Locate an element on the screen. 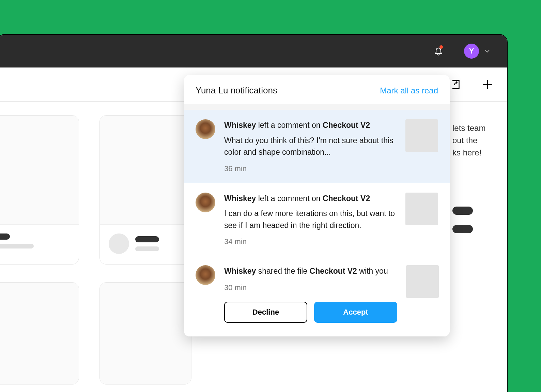 The height and width of the screenshot is (392, 541). notification-item: Whiskey left a comment on Checkout V2 I … is located at coordinates (317, 220).